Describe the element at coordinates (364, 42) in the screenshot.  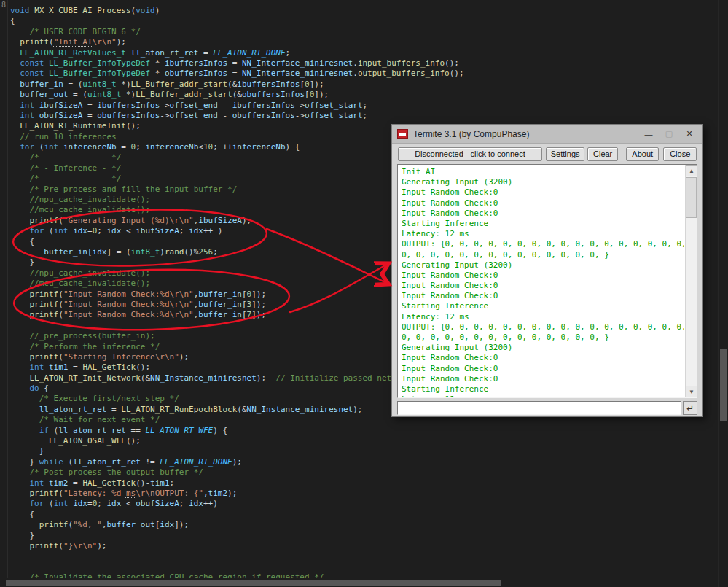
I see `code-line: printf("Init AI\r\n");` at that location.